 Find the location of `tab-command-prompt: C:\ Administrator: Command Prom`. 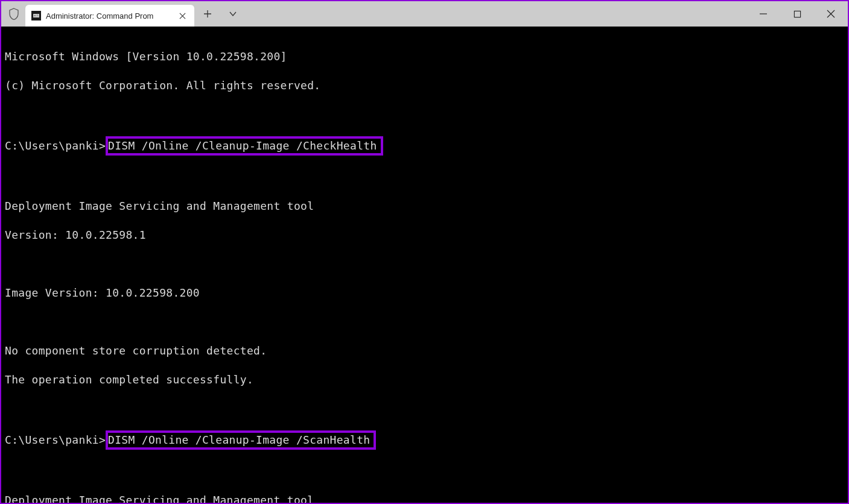

tab-command-prompt: C:\ Administrator: Command Prom is located at coordinates (110, 16).